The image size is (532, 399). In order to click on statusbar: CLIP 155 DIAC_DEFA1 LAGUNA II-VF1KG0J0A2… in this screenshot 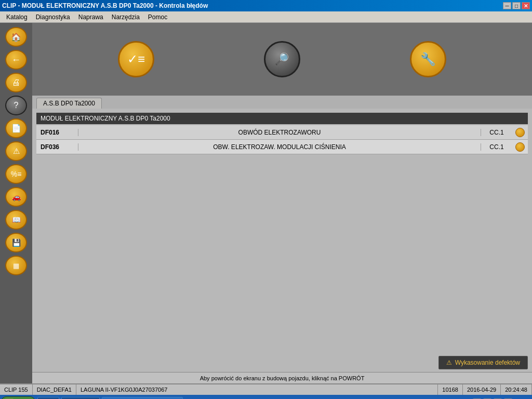, I will do `click(266, 389)`.